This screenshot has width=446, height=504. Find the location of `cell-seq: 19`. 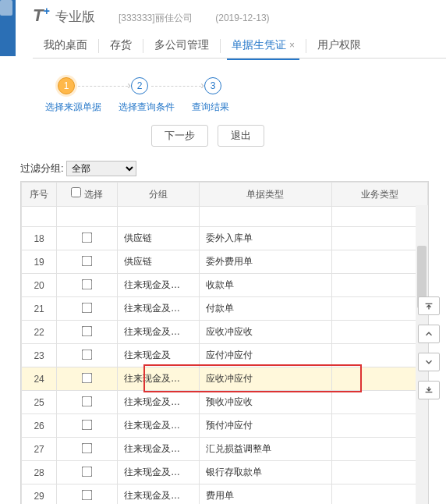

cell-seq: 19 is located at coordinates (39, 262).